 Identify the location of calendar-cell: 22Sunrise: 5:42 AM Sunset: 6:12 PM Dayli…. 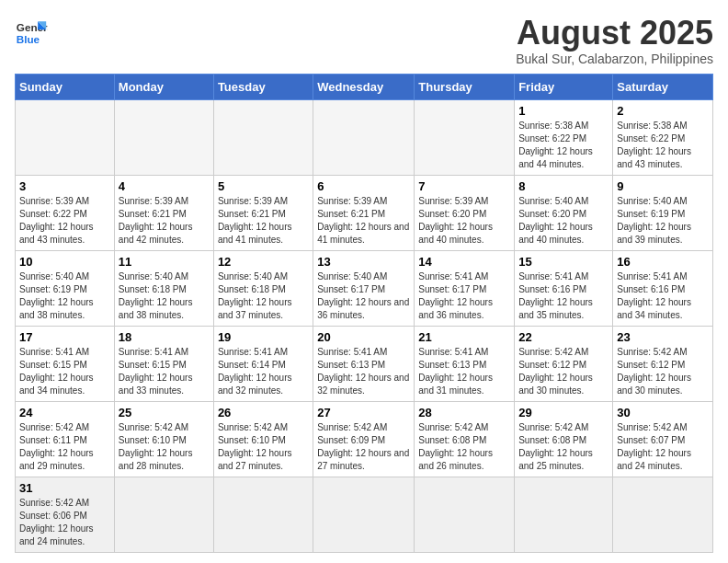
(564, 363).